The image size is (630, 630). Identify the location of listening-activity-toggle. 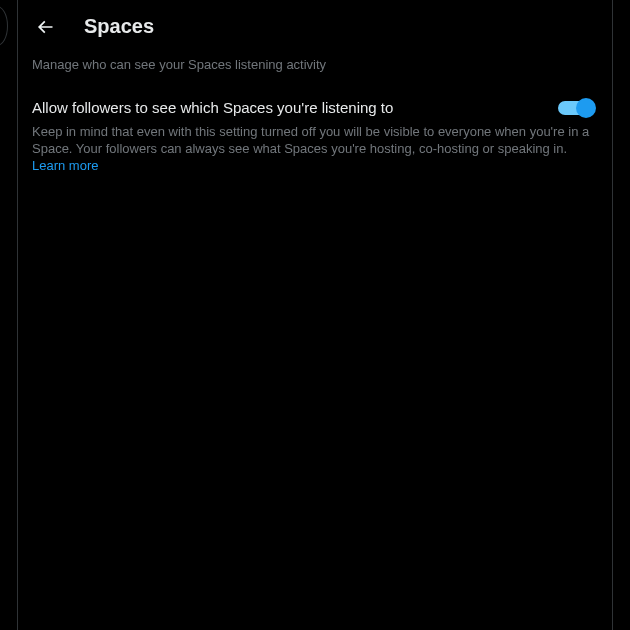
(576, 108).